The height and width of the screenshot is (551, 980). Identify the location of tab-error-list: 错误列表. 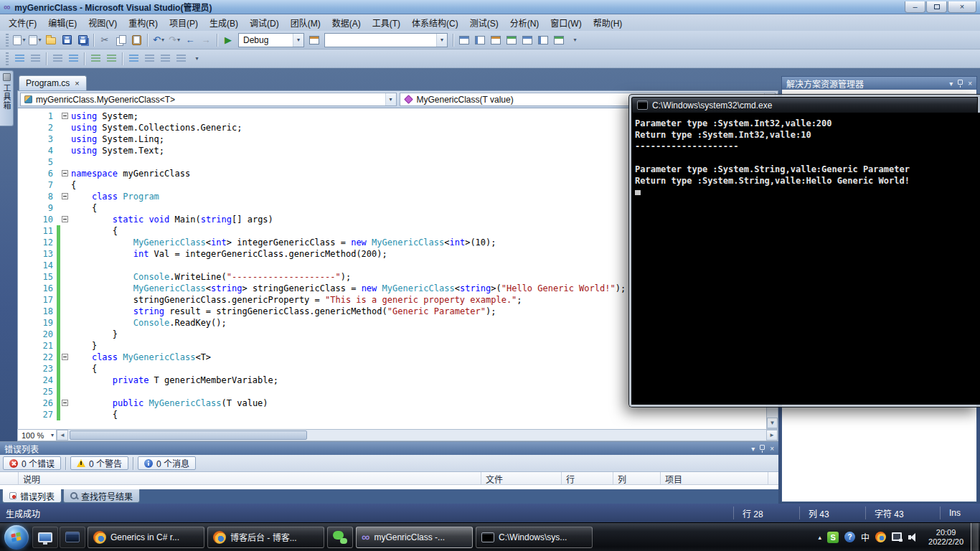
(32, 496).